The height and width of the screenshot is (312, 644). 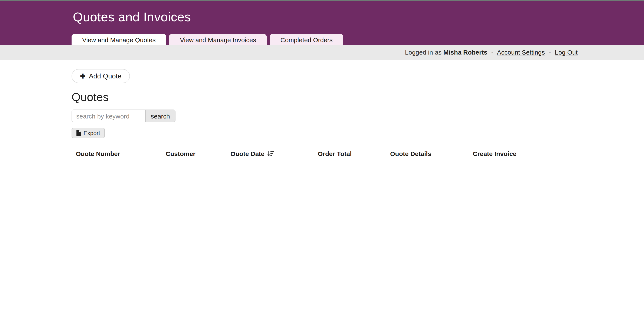 I want to click on tab-label: View and Manage Invoices, so click(x=218, y=40).